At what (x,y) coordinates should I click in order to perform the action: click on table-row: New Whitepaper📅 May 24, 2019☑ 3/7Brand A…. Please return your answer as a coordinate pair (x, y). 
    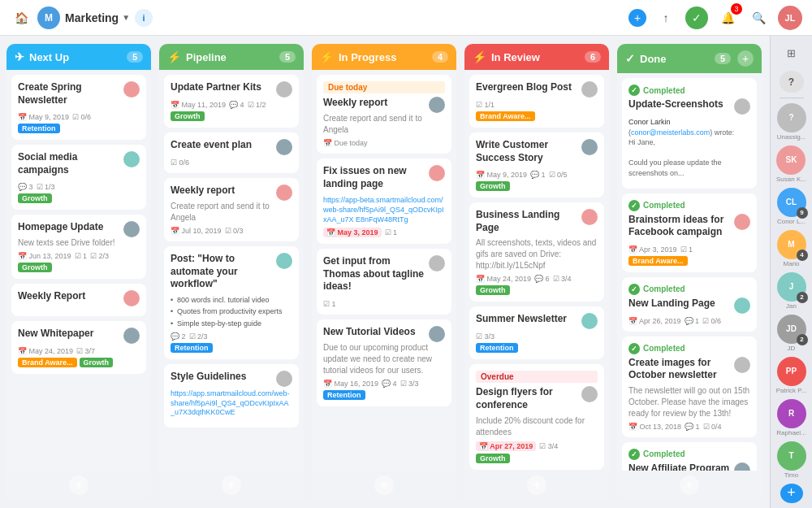
    Looking at the image, I should click on (79, 348).